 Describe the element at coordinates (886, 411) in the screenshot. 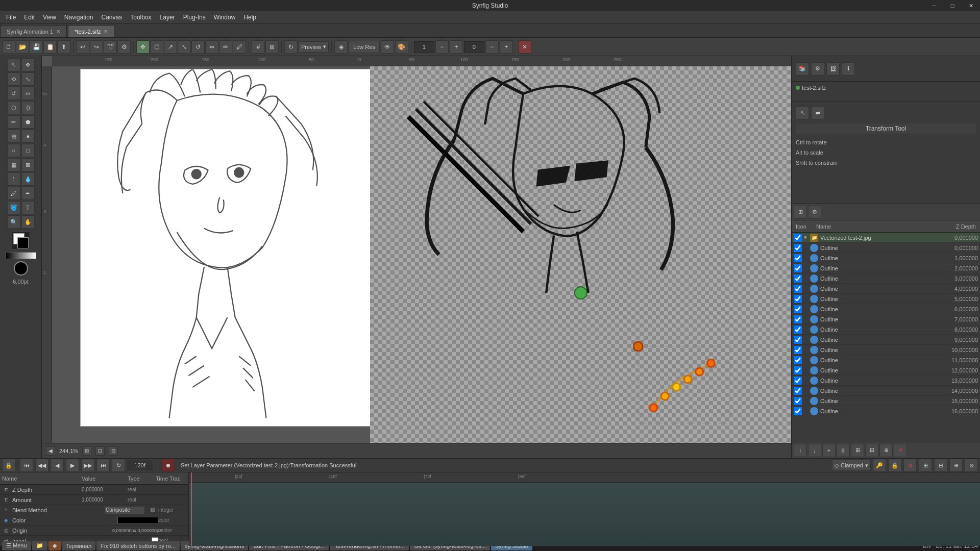

I see `table-row: Outline 16,000000` at that location.